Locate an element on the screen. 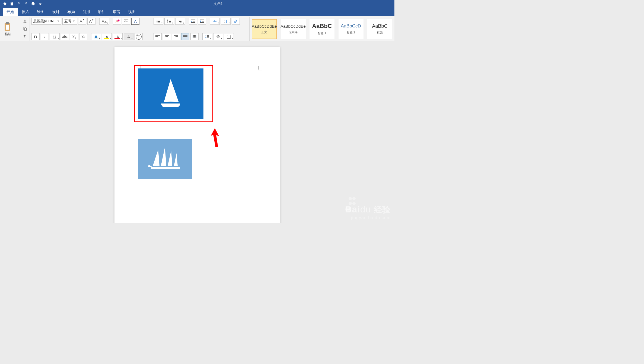 The image size is (644, 364). document-title: 文档1 is located at coordinates (218, 4).